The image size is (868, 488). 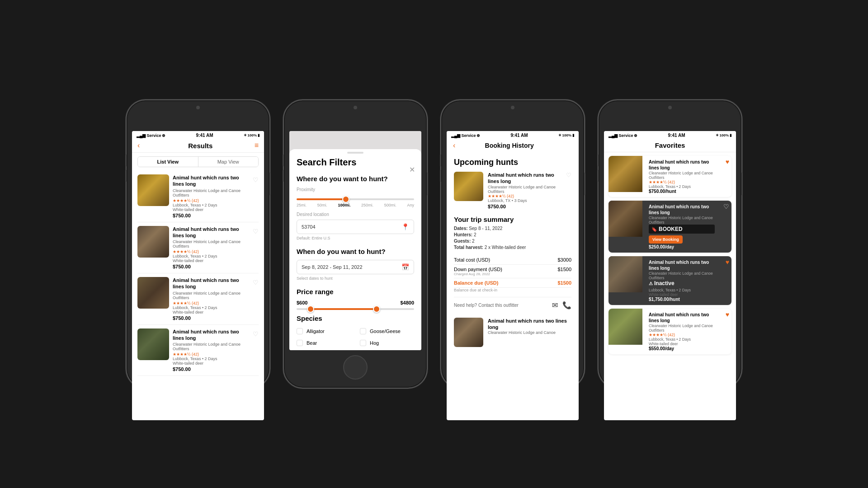 I want to click on upcoming-hunts-heading: Upcoming hunts, so click(x=513, y=163).